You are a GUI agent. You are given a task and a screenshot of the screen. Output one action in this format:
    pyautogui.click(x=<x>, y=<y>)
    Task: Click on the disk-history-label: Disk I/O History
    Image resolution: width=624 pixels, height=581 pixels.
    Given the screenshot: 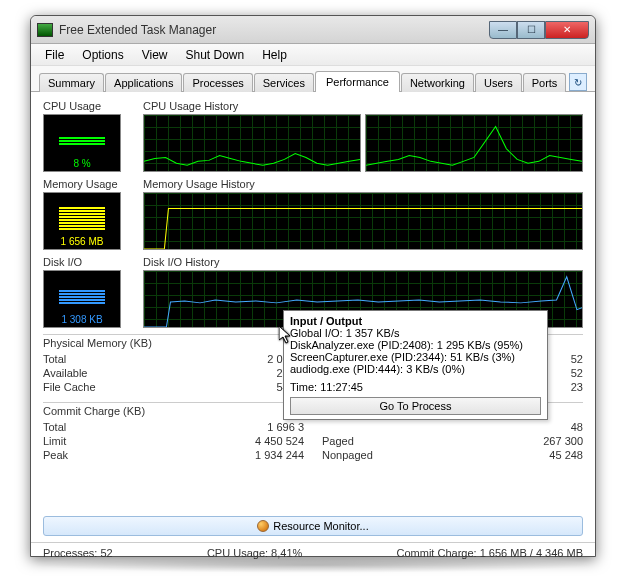 What is the action you would take?
    pyautogui.click(x=363, y=262)
    